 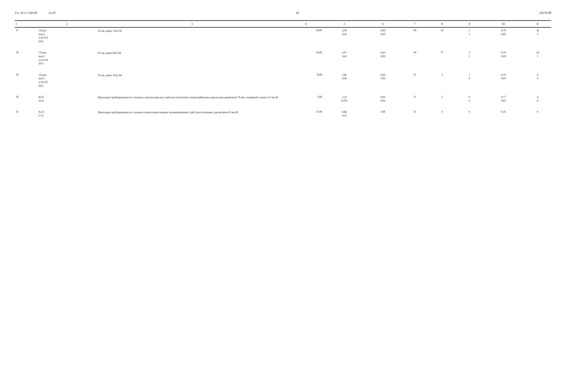 What do you see at coordinates (298, 13) in the screenshot?
I see `header-center: 65` at bounding box center [298, 13].